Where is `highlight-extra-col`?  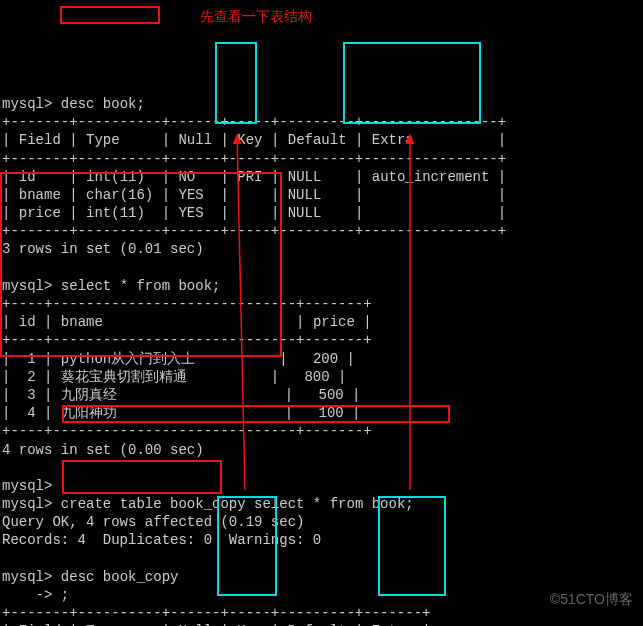 highlight-extra-col is located at coordinates (412, 83).